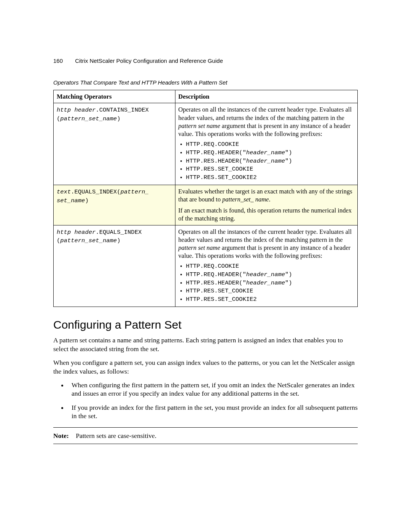 The height and width of the screenshot is (532, 411). Describe the element at coordinates (115, 266) in the screenshot. I see `operator-cell: http header.EQUALS_INDEX (pattern_set_na…` at that location.